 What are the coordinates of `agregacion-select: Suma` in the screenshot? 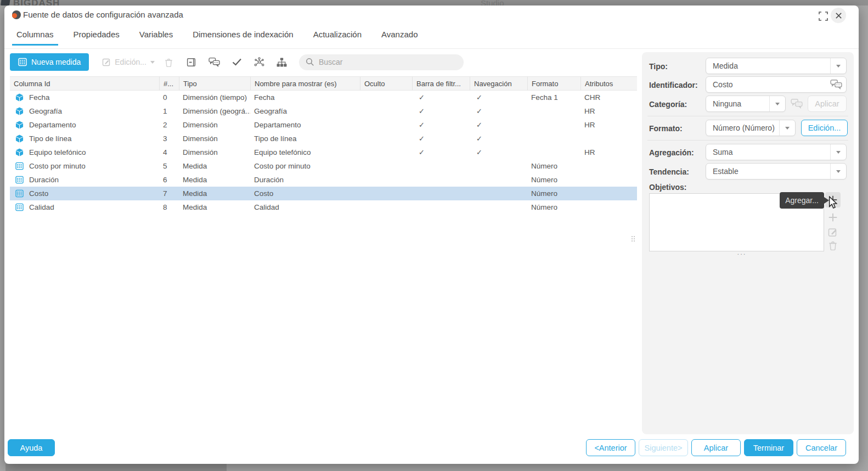 It's located at (776, 152).